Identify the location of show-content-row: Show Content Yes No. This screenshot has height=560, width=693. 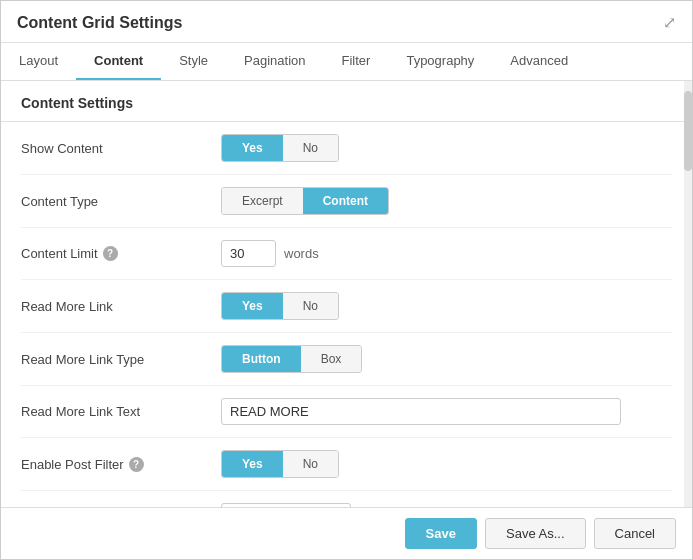
(346, 148).